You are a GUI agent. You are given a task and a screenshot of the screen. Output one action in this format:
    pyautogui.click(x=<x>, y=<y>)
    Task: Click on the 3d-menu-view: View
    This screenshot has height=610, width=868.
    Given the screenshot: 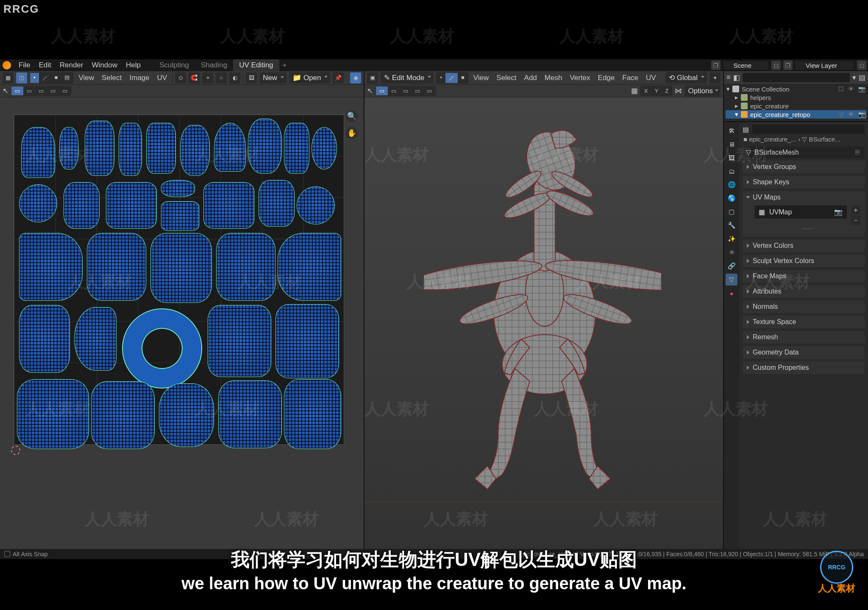 What is the action you would take?
    pyautogui.click(x=481, y=78)
    